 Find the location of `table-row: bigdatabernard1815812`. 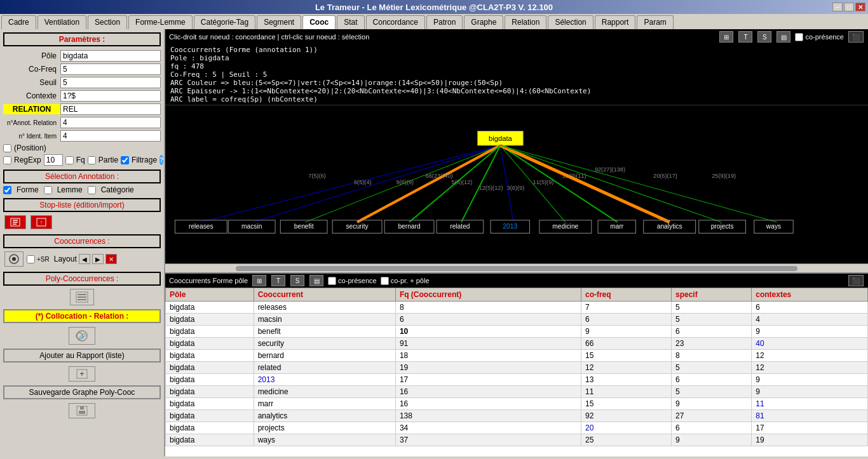

table-row: bigdatabernard1815812 is located at coordinates (517, 356).